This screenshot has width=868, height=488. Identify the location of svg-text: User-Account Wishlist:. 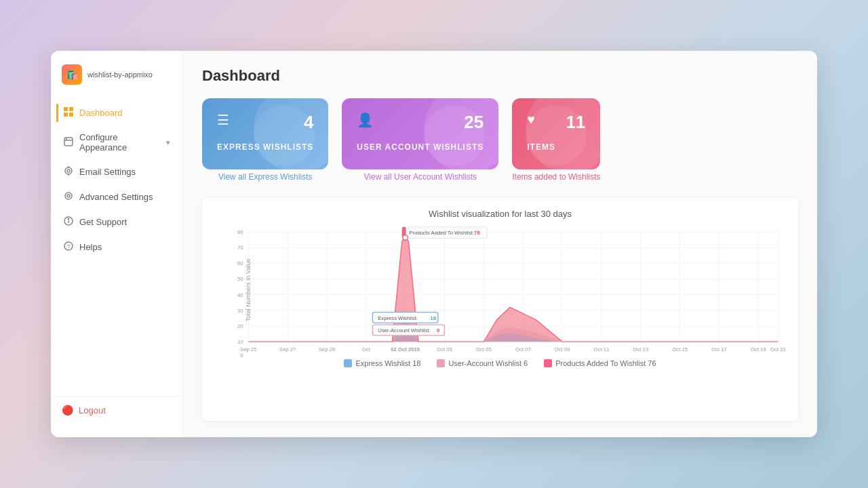
(404, 331).